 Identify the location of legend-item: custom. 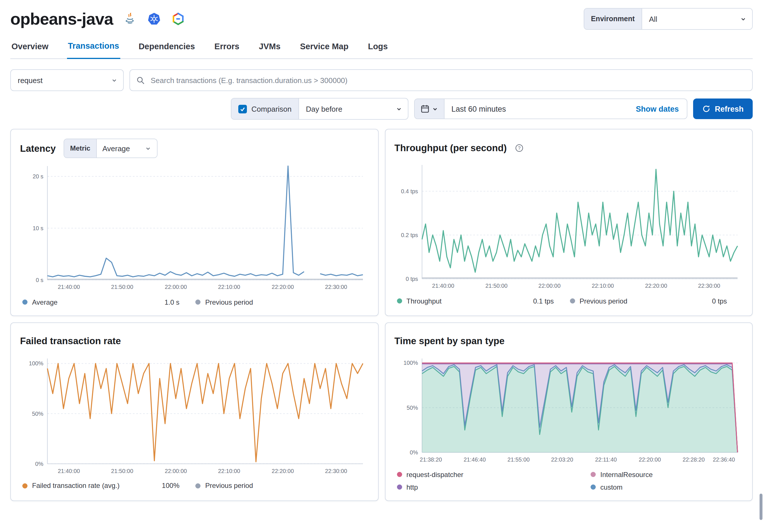
(667, 487).